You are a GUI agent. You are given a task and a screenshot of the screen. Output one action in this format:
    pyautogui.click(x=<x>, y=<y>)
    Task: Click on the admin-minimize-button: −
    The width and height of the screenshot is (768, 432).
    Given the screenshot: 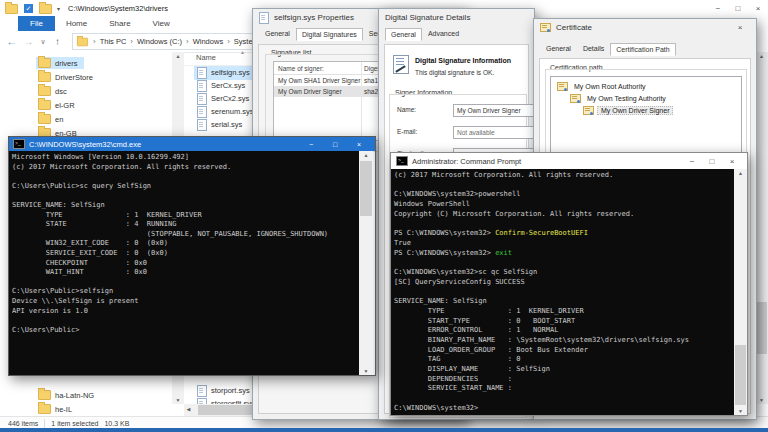 What is the action you would take?
    pyautogui.click(x=692, y=162)
    